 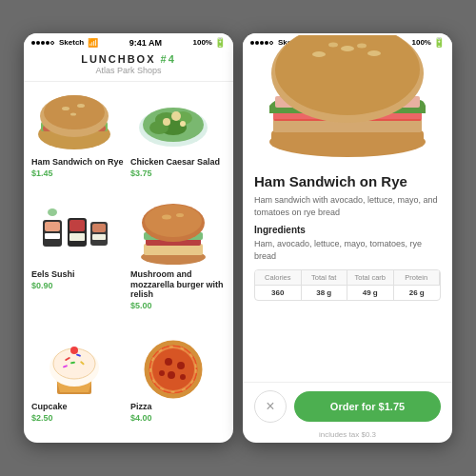 I want to click on cupcake-name: Cupcake, so click(x=50, y=407).